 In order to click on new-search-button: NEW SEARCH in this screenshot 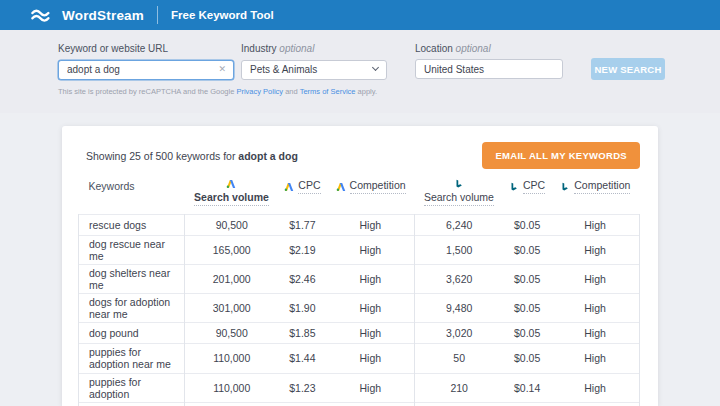, I will do `click(628, 69)`.